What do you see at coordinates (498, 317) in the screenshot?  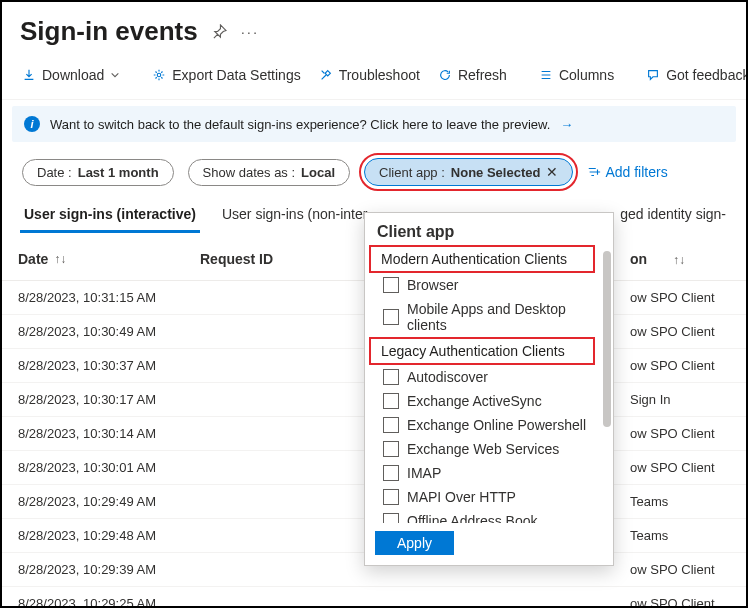 I see `dropdown-item-label: Mobile Apps and Desktop clients` at bounding box center [498, 317].